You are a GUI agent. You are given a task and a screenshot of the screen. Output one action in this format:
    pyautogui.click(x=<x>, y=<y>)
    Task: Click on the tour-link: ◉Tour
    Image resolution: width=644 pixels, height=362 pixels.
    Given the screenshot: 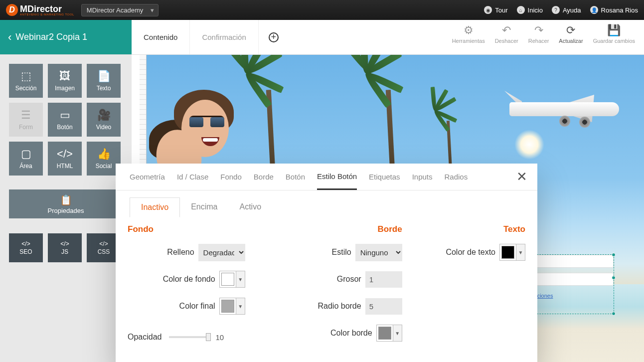 What is the action you would take?
    pyautogui.click(x=495, y=10)
    